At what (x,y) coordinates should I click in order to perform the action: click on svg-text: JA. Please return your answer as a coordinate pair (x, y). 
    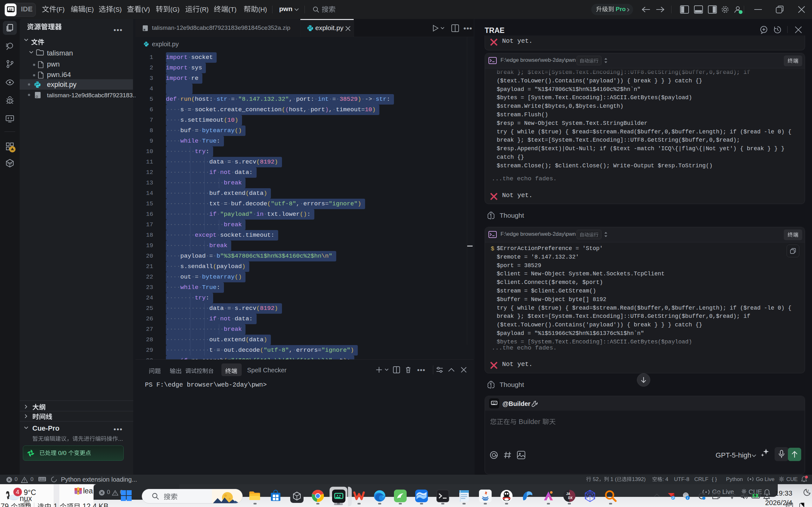
    Looking at the image, I should click on (568, 494).